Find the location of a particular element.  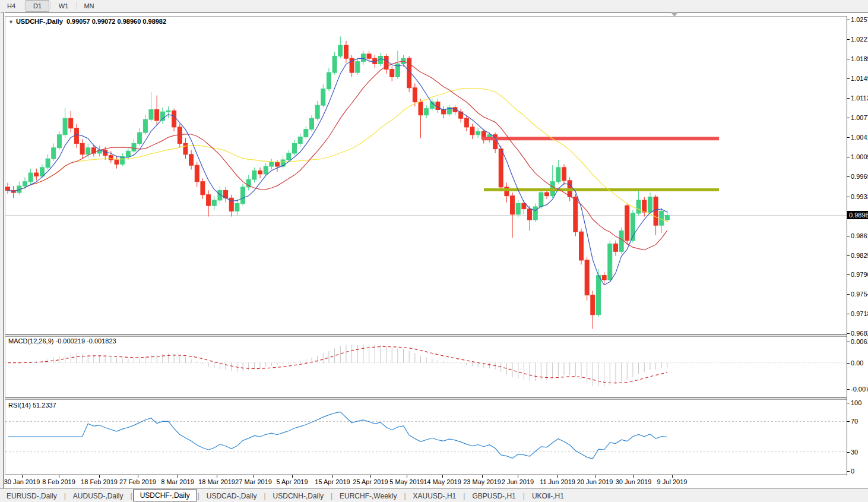

chart-symbol-label: USDCHF-,Daily is located at coordinates (39, 21).